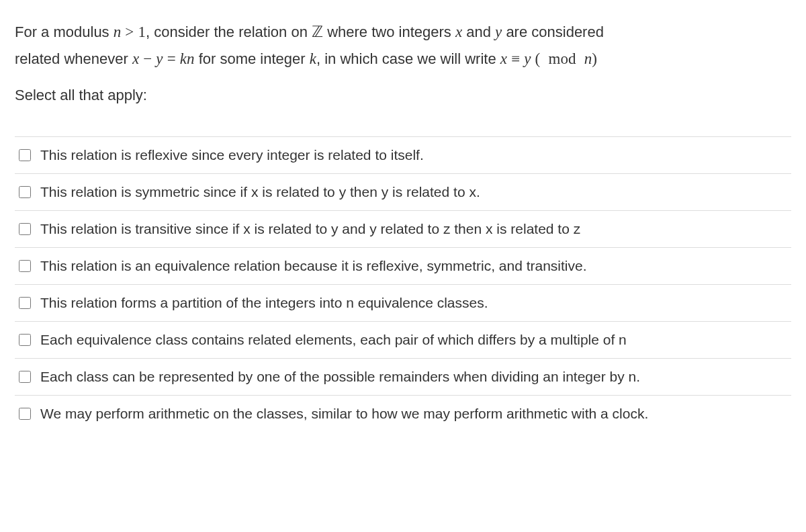  What do you see at coordinates (416, 377) in the screenshot?
I see `option-label: Each class can be represented by one of …` at bounding box center [416, 377].